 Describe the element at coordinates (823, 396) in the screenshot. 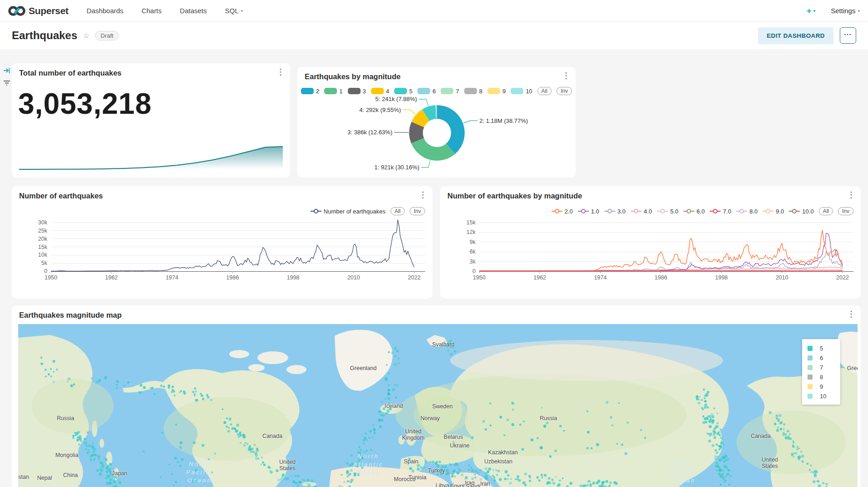

I see `legend-label: 10` at that location.